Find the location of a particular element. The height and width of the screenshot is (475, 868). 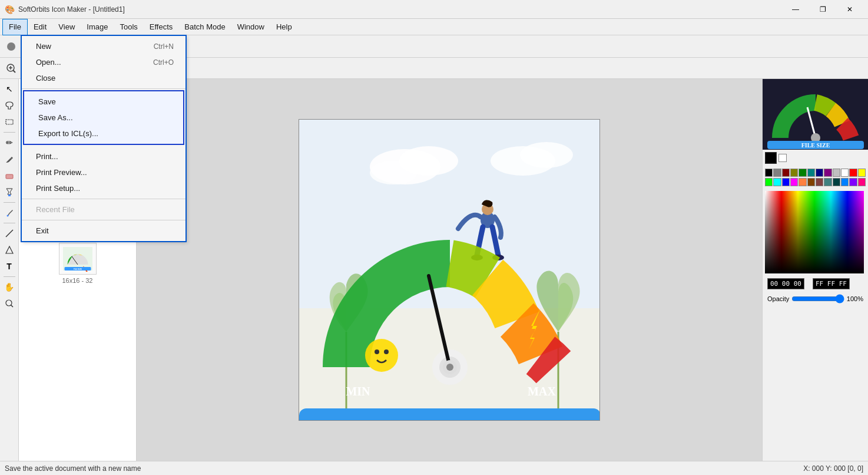

swatch-brown is located at coordinates (811, 182).